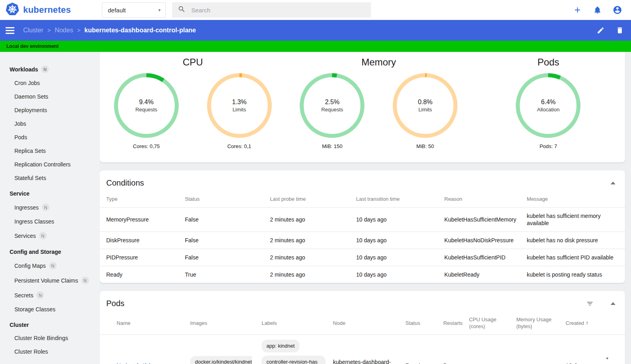 This screenshot has height=364, width=631. What do you see at coordinates (577, 10) in the screenshot?
I see `create-resource-button` at bounding box center [577, 10].